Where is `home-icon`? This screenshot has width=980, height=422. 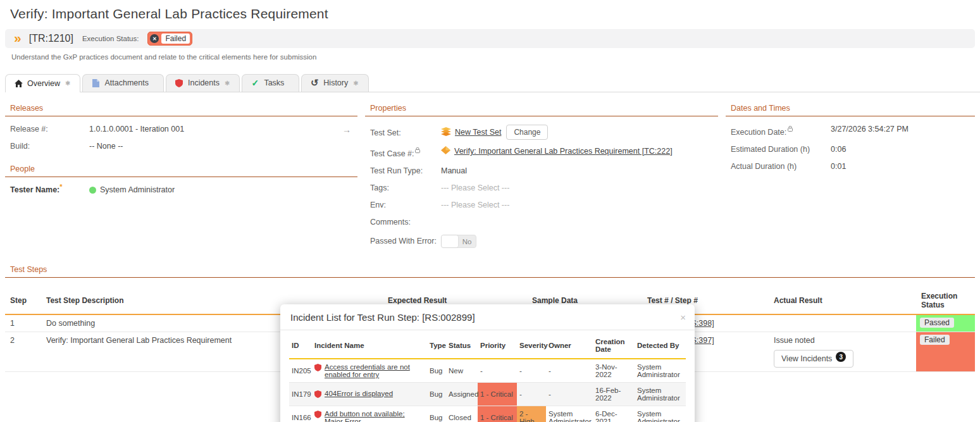 home-icon is located at coordinates (18, 84).